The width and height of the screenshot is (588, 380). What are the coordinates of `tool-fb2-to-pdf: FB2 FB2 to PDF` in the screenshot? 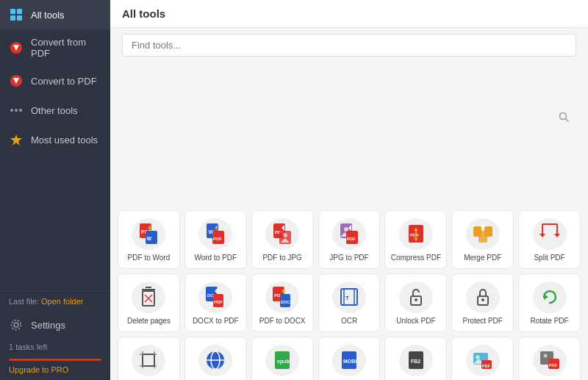 It's located at (416, 359).